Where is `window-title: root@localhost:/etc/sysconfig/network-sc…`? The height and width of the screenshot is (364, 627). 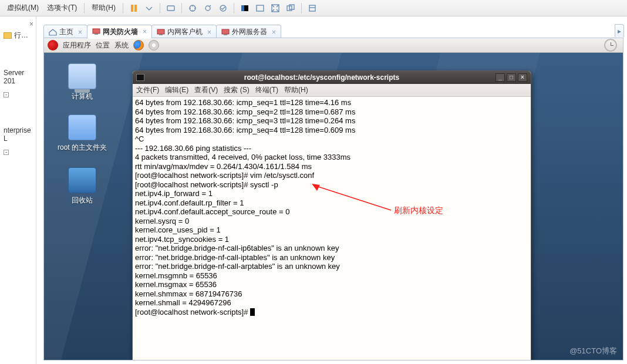
window-title: root@localhost:/etc/sysconfig/network-sc… is located at coordinates (322, 77).